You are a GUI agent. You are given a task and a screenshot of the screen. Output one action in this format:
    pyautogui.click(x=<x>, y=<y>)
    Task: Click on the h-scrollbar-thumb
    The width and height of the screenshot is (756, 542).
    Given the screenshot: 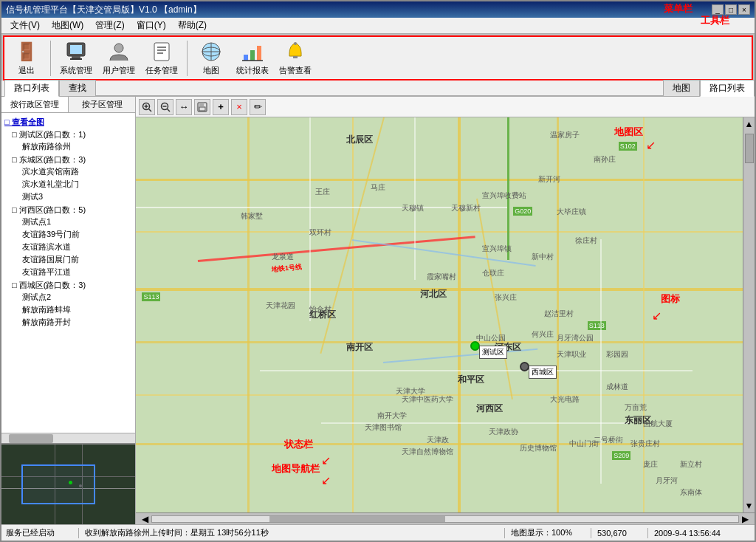 What is the action you would take?
    pyautogui.click(x=31, y=439)
    